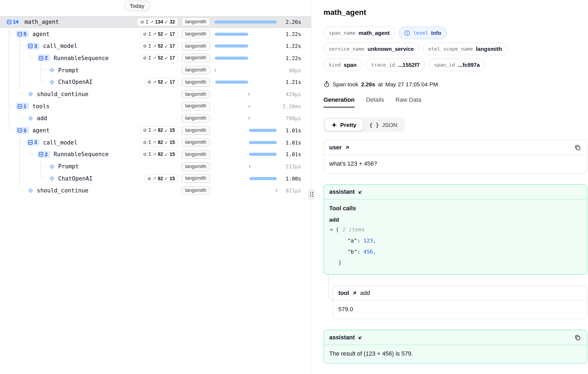 This screenshot has height=374, width=588. What do you see at coordinates (327, 84) in the screenshot?
I see `stopwatch-icon` at bounding box center [327, 84].